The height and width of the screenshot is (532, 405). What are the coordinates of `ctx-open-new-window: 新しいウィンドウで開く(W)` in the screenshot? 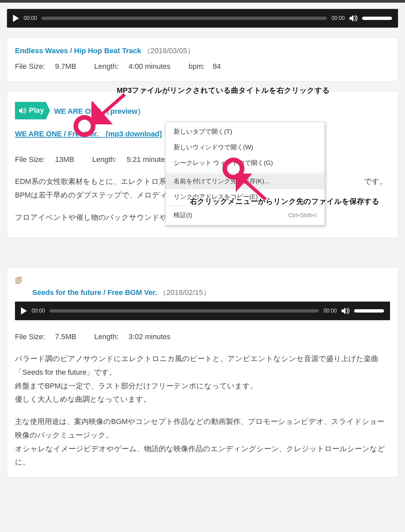 It's located at (245, 148).